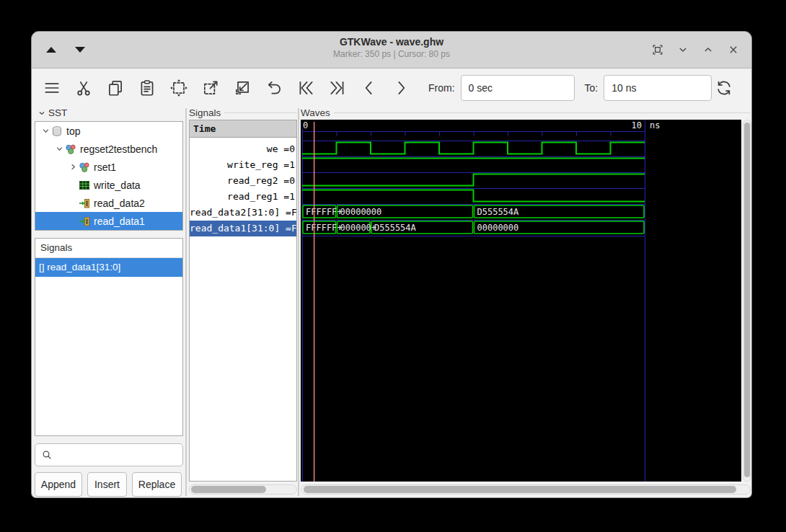  I want to click on chevron-up-button, so click(708, 50).